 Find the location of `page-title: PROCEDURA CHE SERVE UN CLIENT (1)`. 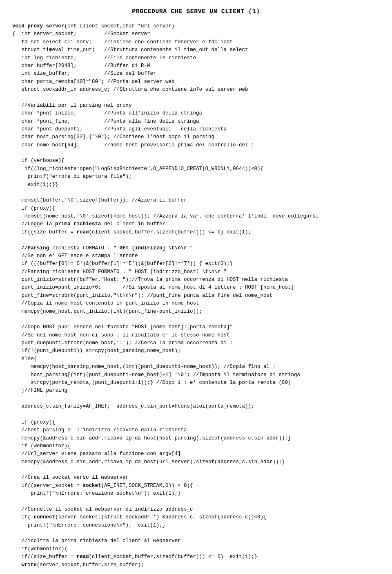

page-title: PROCEDURA CHE SERVE UN CLIENT (1) is located at coordinates (196, 11).